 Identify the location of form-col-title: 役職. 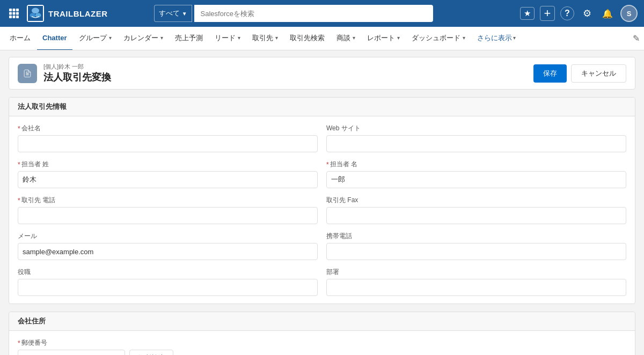
(167, 282).